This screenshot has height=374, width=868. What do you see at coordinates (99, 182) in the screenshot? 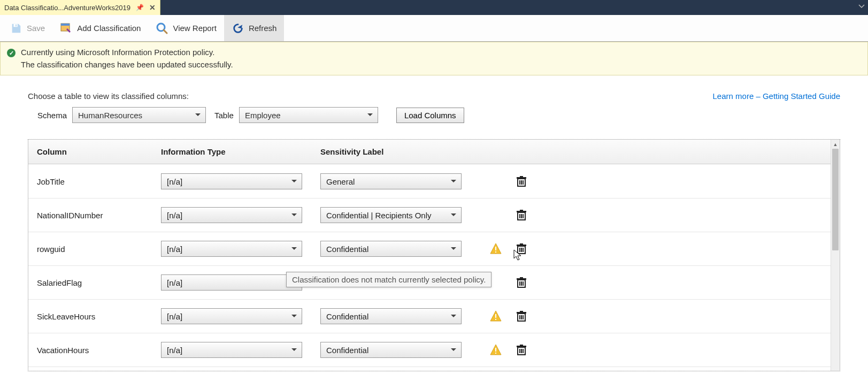
I see `cell-column-name: JobTitle` at bounding box center [99, 182].